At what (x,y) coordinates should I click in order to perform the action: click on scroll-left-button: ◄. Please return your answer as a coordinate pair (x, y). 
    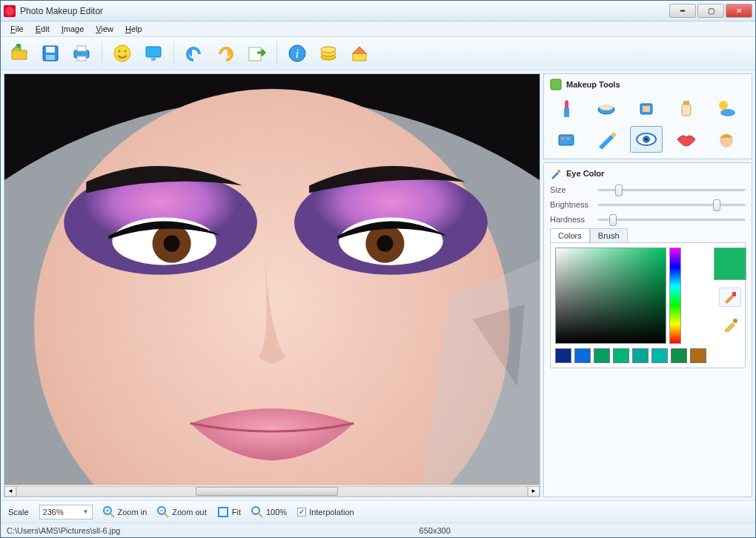
    Looking at the image, I should click on (10, 491).